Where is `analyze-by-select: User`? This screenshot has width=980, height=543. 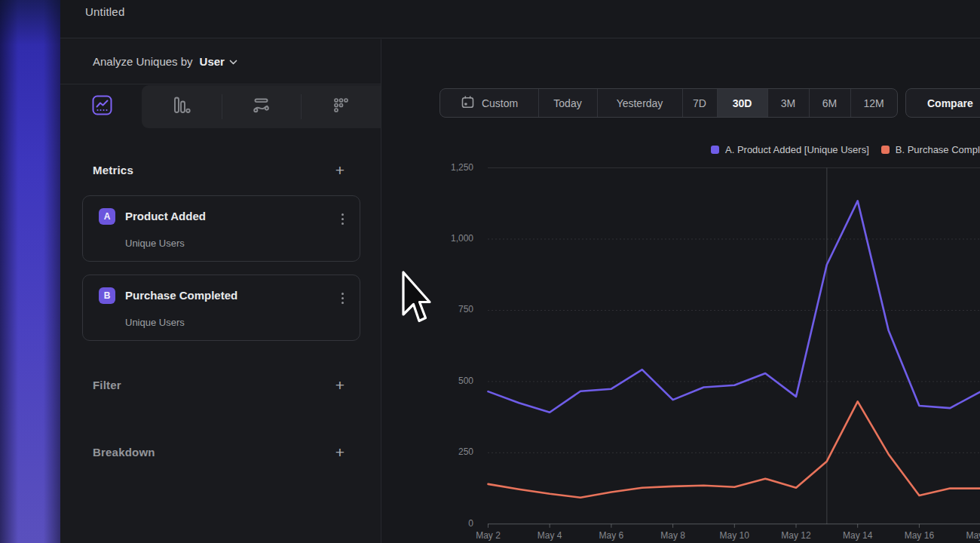 analyze-by-select: User is located at coordinates (219, 62).